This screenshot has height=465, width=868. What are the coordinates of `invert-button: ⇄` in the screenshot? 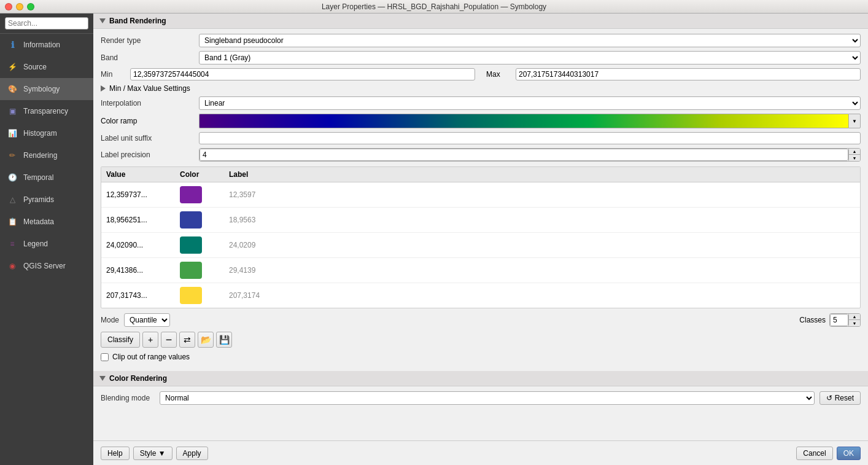 It's located at (187, 340).